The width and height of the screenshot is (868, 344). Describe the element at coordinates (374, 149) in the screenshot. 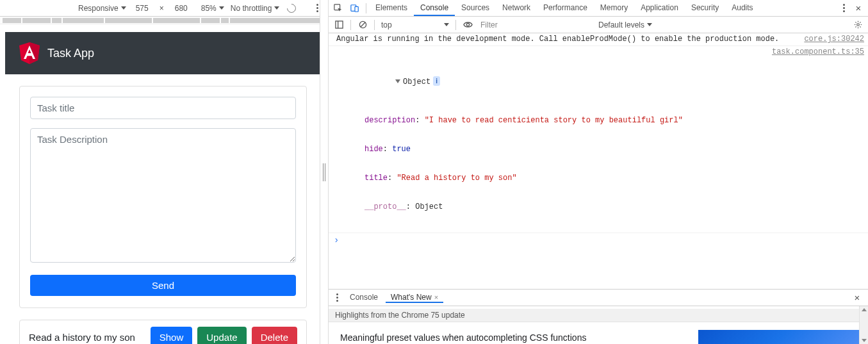

I see `prop-key: hide` at that location.